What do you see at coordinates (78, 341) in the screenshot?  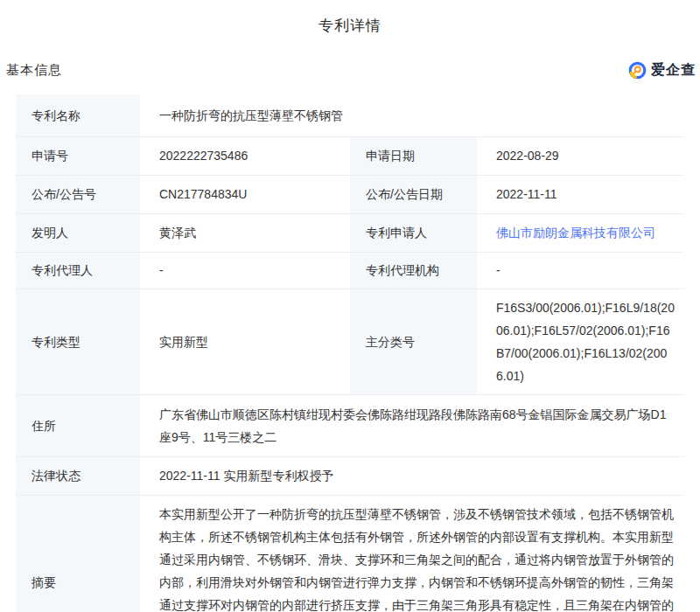 I see `patent-type-label: 专利类型` at bounding box center [78, 341].